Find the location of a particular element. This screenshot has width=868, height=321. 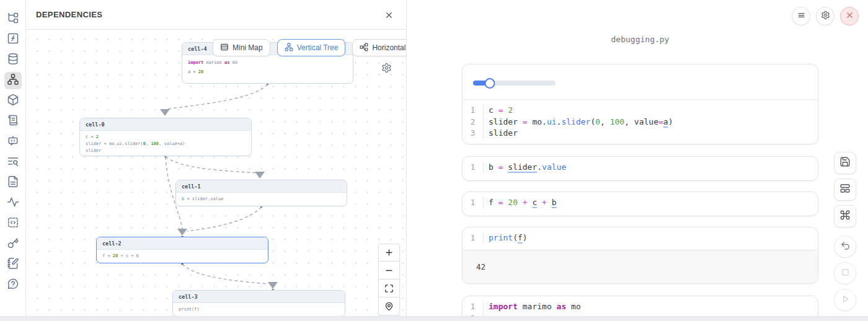

logs-icon is located at coordinates (13, 121).